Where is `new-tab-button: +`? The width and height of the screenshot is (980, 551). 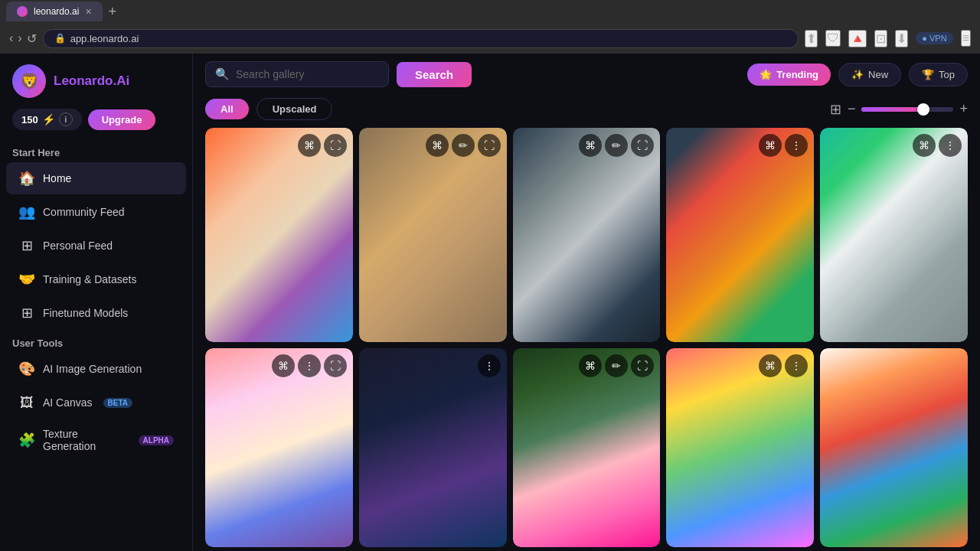
new-tab-button: + is located at coordinates (113, 12).